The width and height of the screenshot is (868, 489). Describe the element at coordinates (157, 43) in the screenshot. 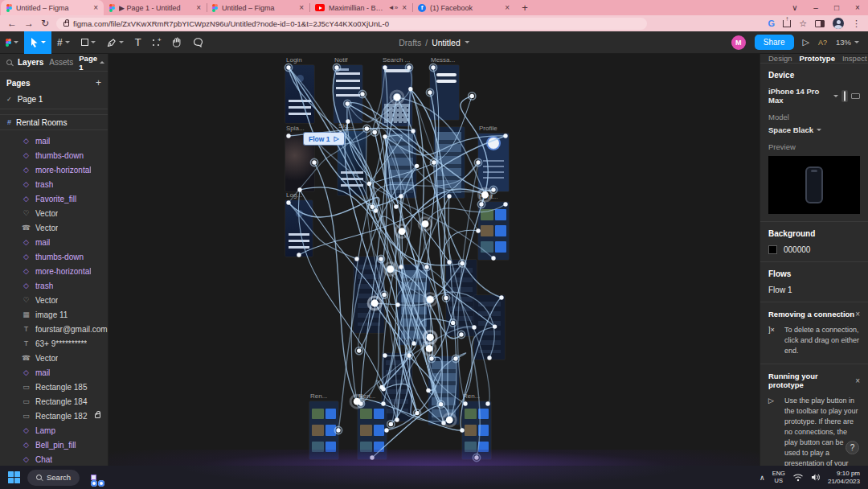

I see `resources-tool-button` at that location.